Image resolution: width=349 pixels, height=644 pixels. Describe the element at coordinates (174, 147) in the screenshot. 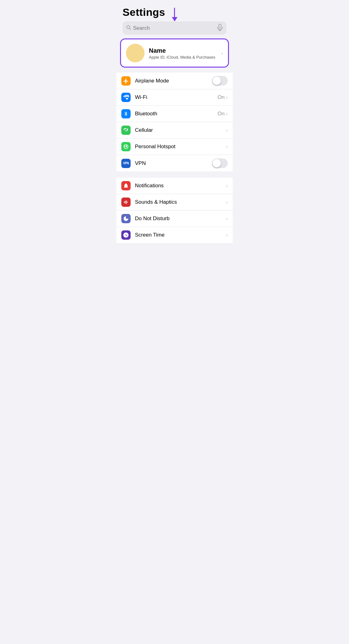

I see `hotspot-row: Personal Hotspot ›` at that location.